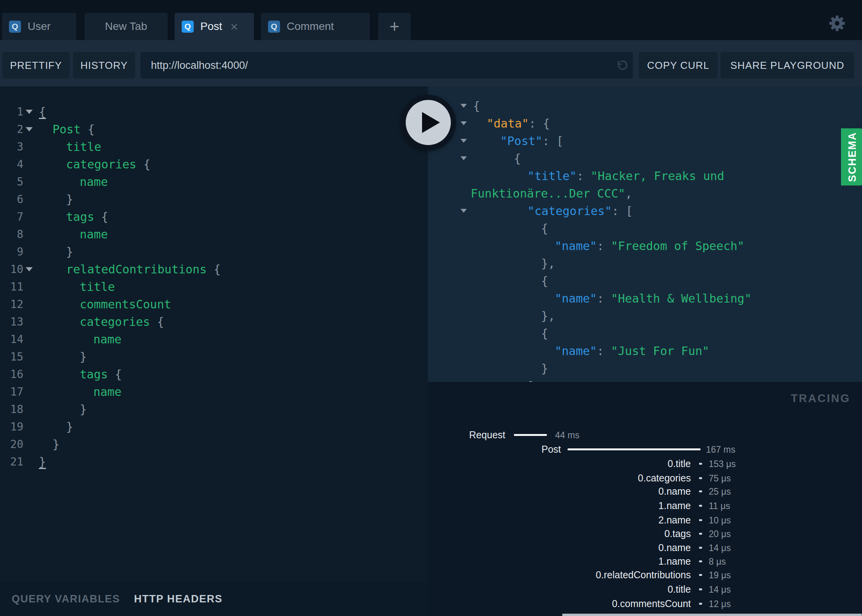 The image size is (862, 616). I want to click on trace-value: 12 μs, so click(720, 604).